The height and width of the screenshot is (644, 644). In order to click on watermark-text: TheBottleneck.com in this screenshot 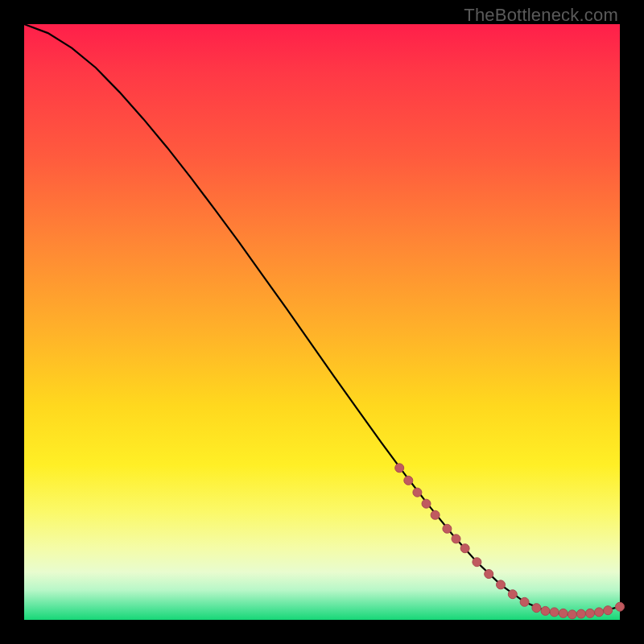, I will do `click(541, 15)`.